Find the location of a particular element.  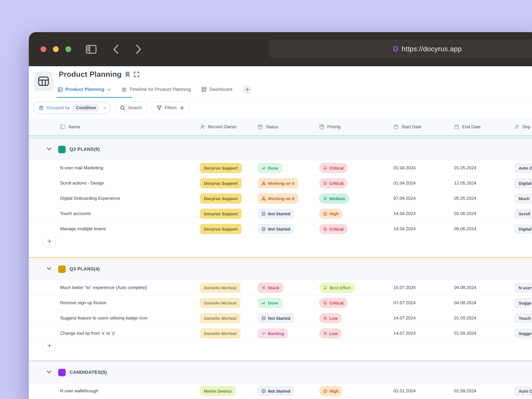

remove-grouping-icon: ✕ is located at coordinates (105, 108).